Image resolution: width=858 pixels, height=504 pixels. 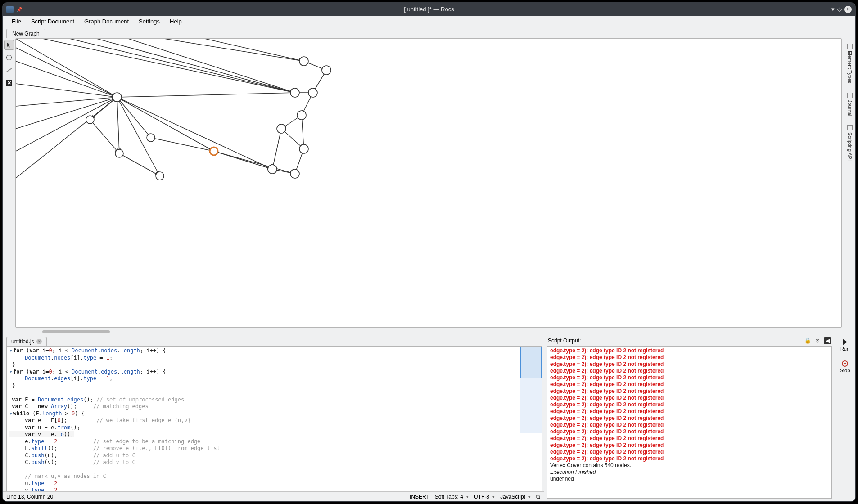 I want to click on output-console: edge.type = 2): edge type ID 2 not regis…, so click(x=598, y=363).